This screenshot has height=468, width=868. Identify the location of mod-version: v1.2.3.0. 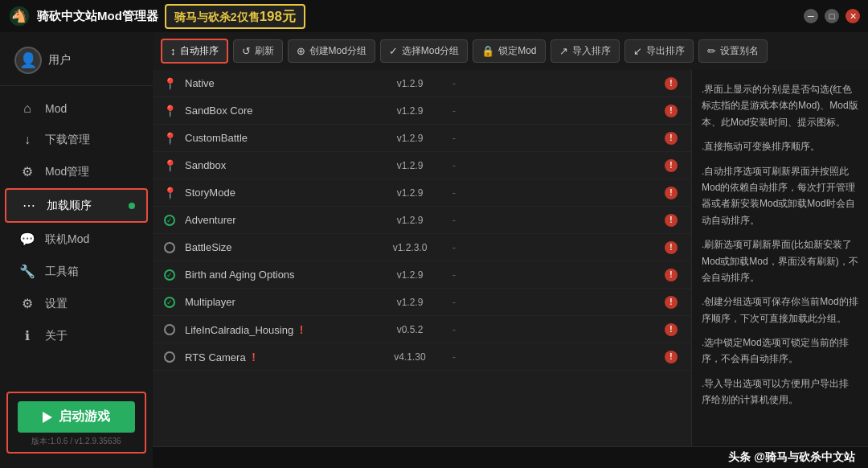
(410, 248).